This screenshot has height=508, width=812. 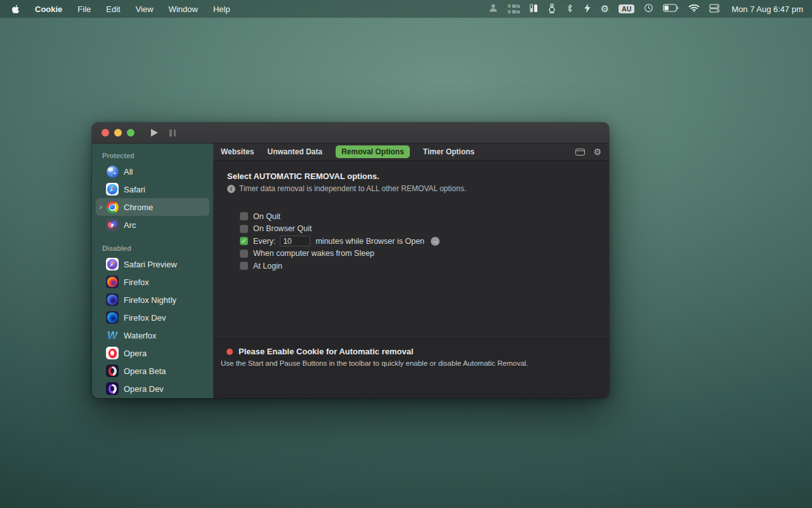 What do you see at coordinates (244, 229) in the screenshot?
I see `on-browser-quit-checkbox` at bounding box center [244, 229].